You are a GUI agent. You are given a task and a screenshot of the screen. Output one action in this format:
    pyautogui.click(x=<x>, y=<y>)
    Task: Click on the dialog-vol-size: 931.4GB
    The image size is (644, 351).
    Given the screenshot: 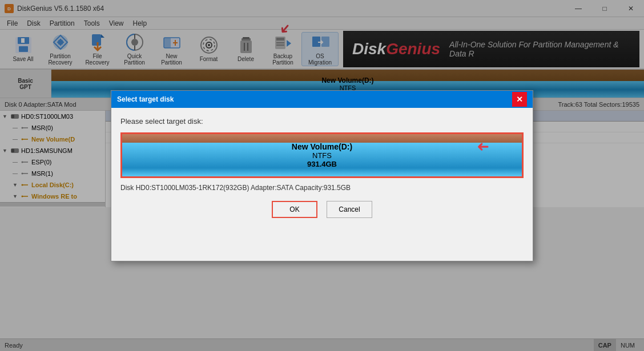 What is the action you would take?
    pyautogui.click(x=322, y=164)
    